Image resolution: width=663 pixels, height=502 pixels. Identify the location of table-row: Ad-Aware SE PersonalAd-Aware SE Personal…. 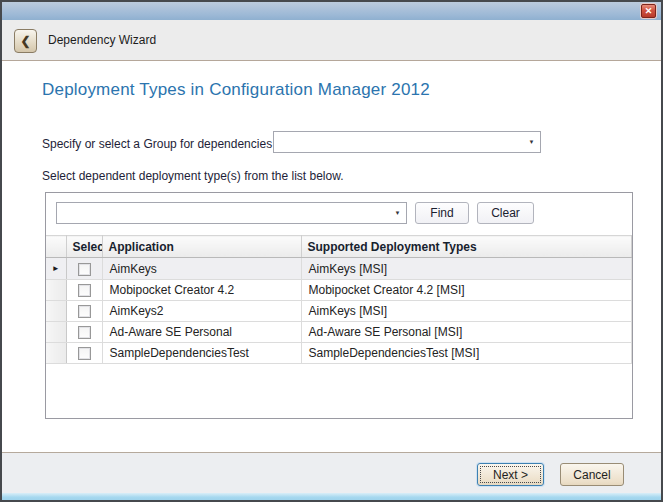
(339, 332).